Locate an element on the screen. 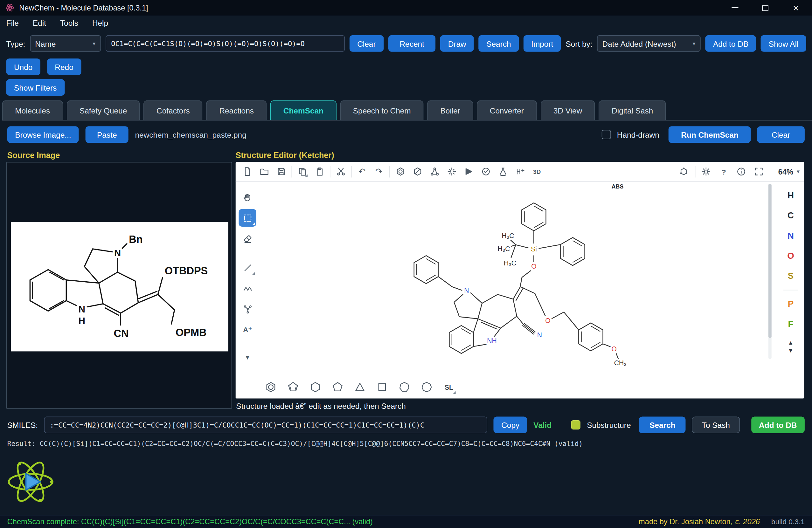 This screenshot has width=812, height=528. hand-drawn-checkbox is located at coordinates (606, 134).